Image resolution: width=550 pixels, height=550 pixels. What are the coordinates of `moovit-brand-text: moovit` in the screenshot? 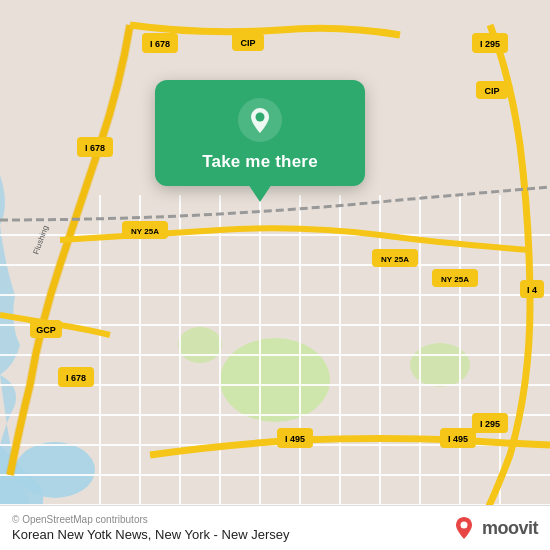 It's located at (510, 528).